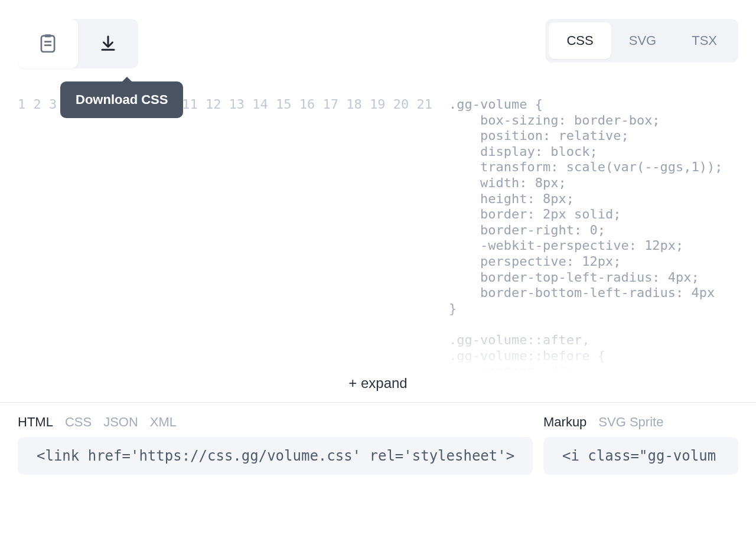 This screenshot has height=535, width=756. Describe the element at coordinates (704, 41) in the screenshot. I see `tab-tsx: TSX` at that location.